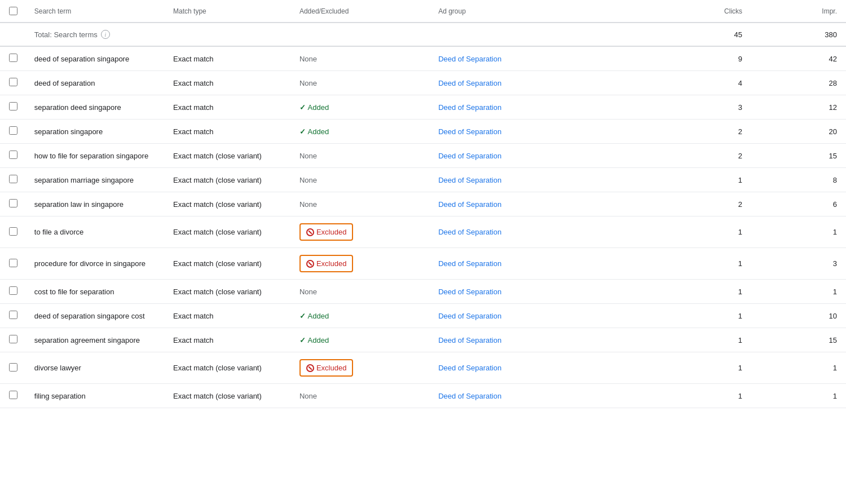 The height and width of the screenshot is (504, 846). I want to click on header-impr: Impr., so click(799, 11).